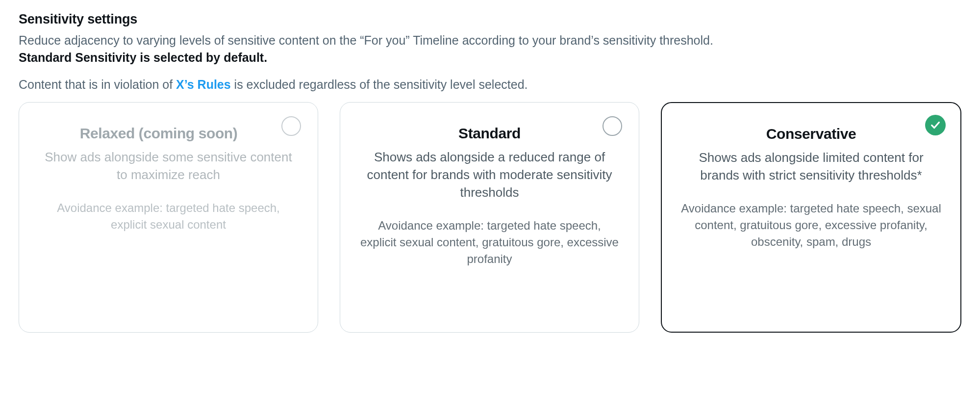 This screenshot has height=419, width=980. I want to click on option-body: Show ads alongside some sensitive conten…, so click(169, 166).